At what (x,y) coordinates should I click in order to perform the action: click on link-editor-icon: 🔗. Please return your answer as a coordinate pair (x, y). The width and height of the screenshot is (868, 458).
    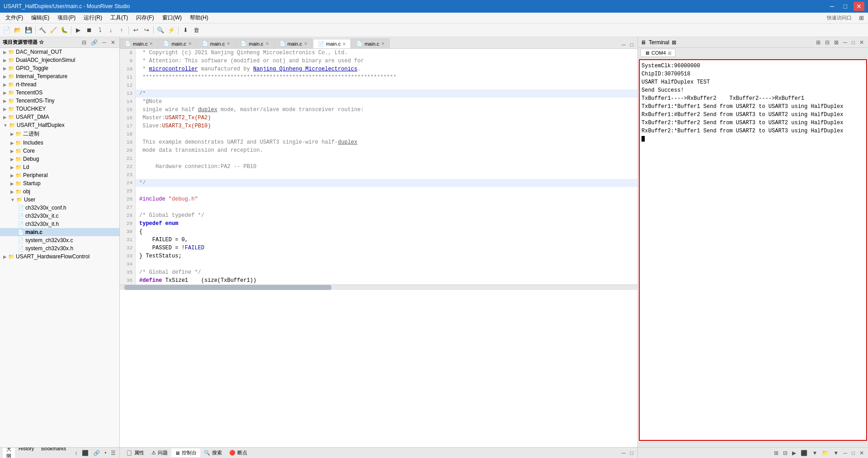
    Looking at the image, I should click on (94, 42).